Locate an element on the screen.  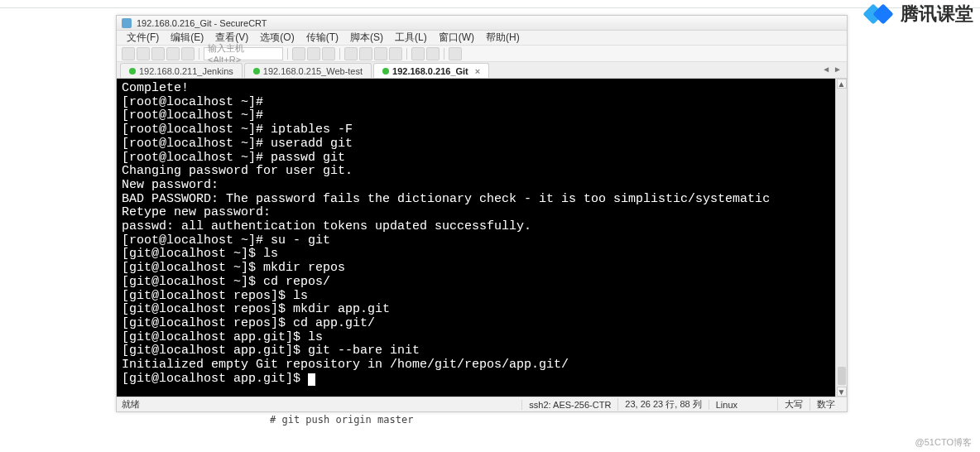
tab-web-test: 192.168.0.215_Web-test is located at coordinates (308, 70).